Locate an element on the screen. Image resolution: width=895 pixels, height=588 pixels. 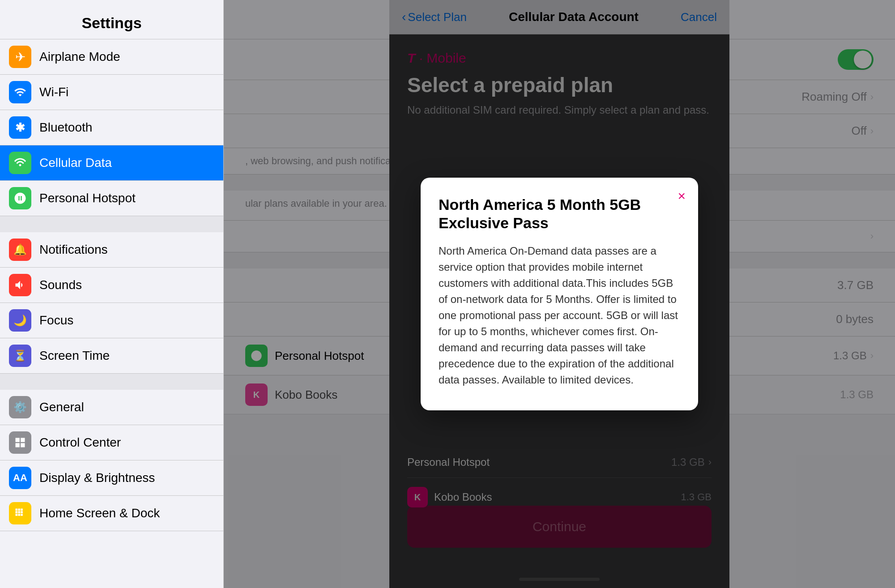
sidebar-item-general: ⚙️ General is located at coordinates (112, 407).